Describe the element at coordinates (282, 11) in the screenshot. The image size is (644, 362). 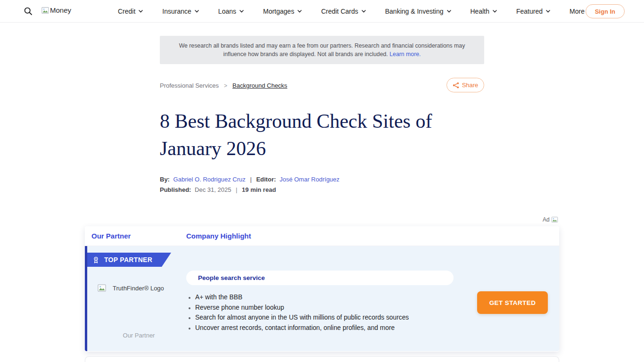
I see `nav-item-mortgages: Mortgages` at that location.